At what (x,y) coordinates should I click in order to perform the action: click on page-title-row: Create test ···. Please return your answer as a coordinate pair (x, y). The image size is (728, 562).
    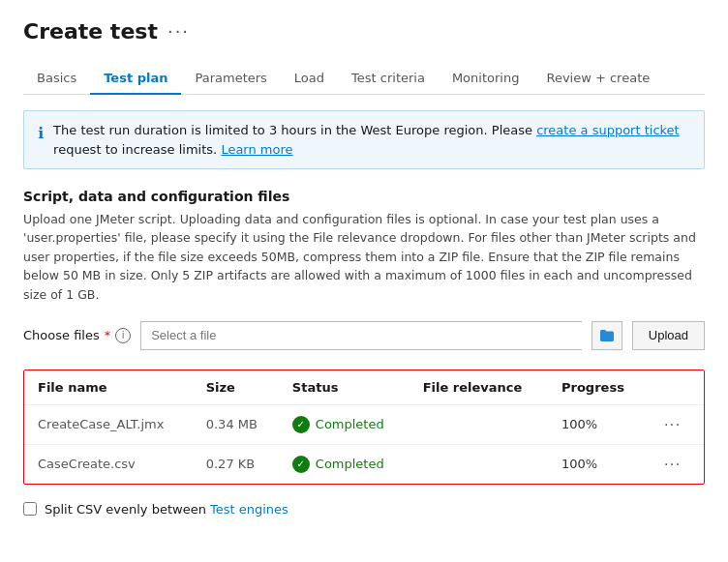
    Looking at the image, I should click on (364, 31).